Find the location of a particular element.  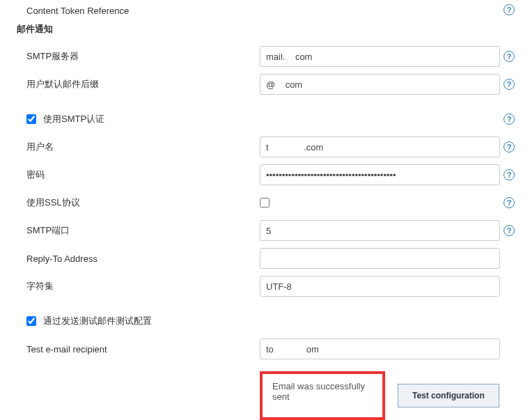

label-password: 密码 is located at coordinates (143, 175).